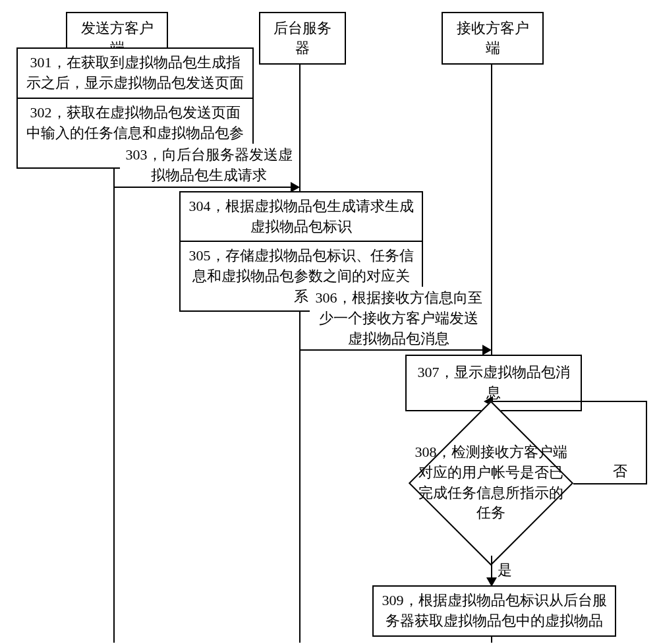 This screenshot has height=644, width=659. I want to click on actor-server: 后台服务器, so click(302, 38).